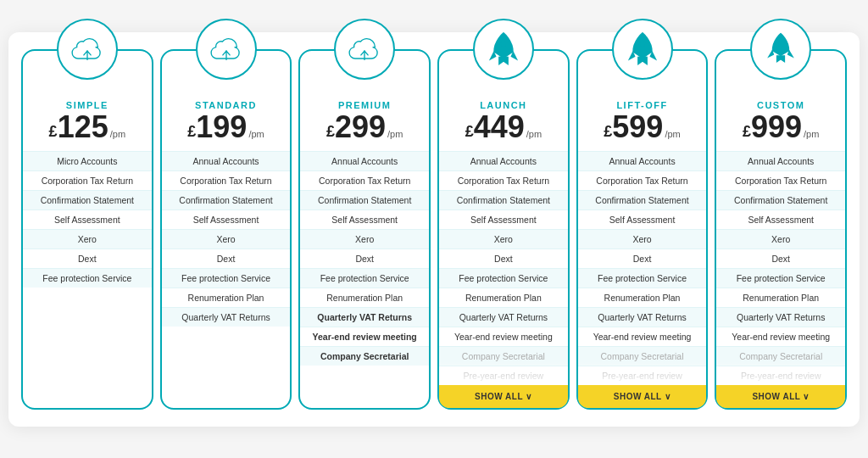 The height and width of the screenshot is (458, 868). I want to click on plan-currency-custom: £, so click(747, 131).